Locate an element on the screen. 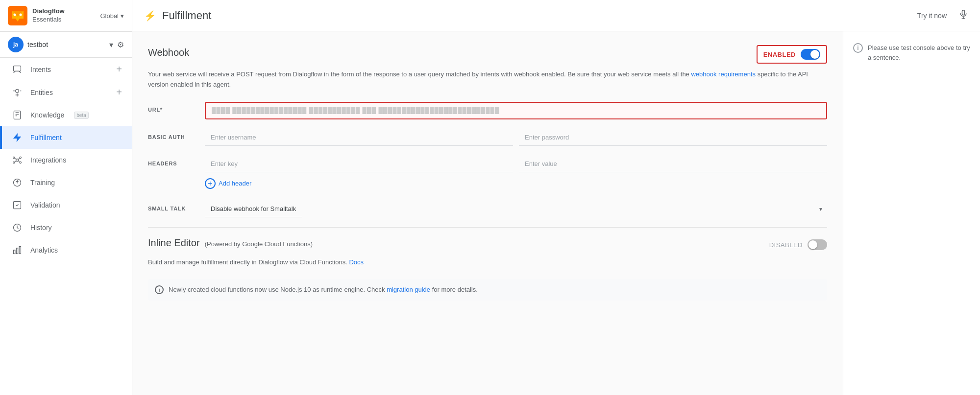 The width and height of the screenshot is (980, 395). side-info: i Please use test console above to try a… is located at coordinates (911, 53).